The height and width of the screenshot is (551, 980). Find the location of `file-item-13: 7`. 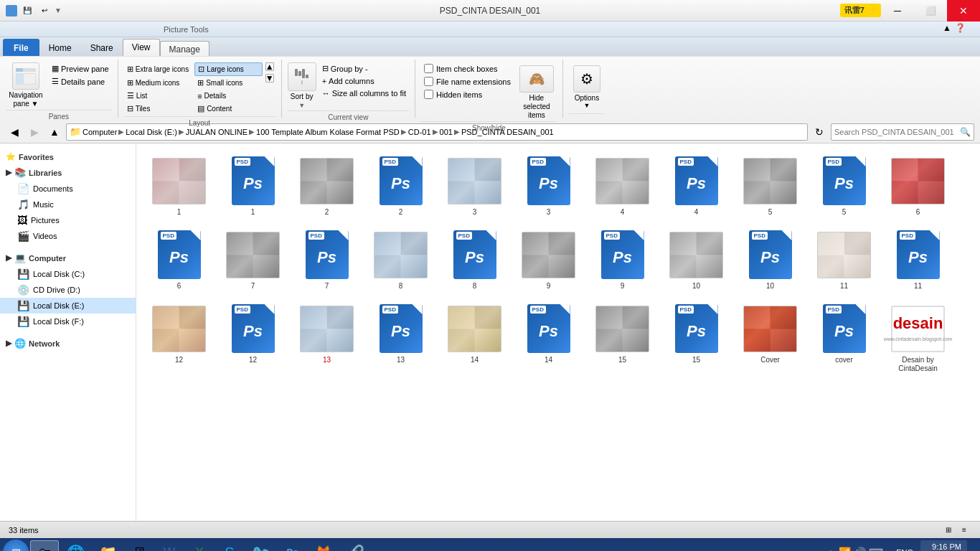

file-item-13: 7 is located at coordinates (253, 260).